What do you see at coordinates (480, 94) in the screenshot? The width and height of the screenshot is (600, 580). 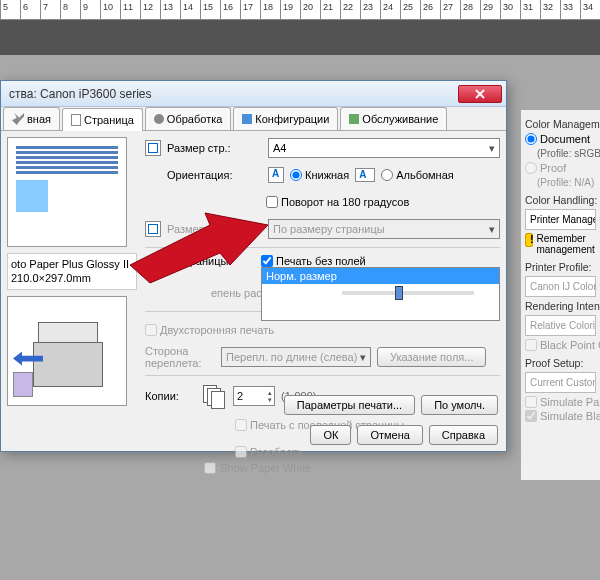 I see `close-icon` at bounding box center [480, 94].